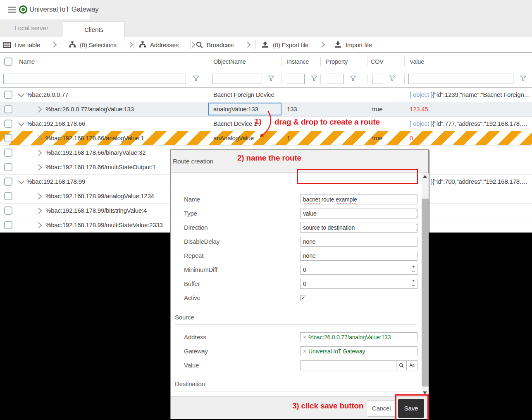 The width and height of the screenshot is (532, 420). What do you see at coordinates (303, 298) in the screenshot?
I see `active-checkbox: ✓` at bounding box center [303, 298].